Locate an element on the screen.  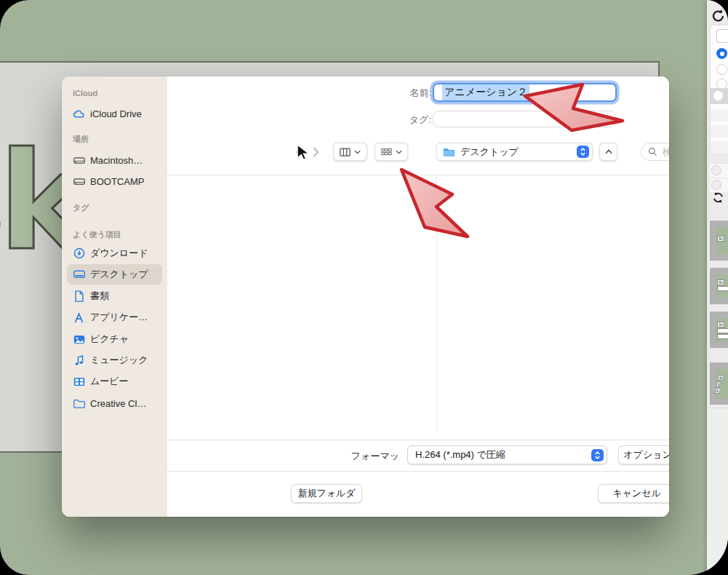
grid-view-icon is located at coordinates (387, 151).